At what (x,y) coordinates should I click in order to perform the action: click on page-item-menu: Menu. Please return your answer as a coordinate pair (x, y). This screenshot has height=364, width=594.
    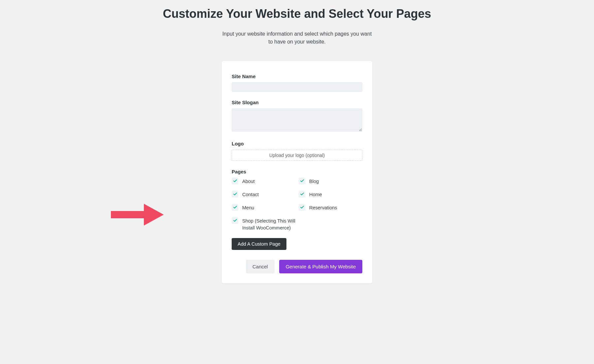
    Looking at the image, I should click on (263, 208).